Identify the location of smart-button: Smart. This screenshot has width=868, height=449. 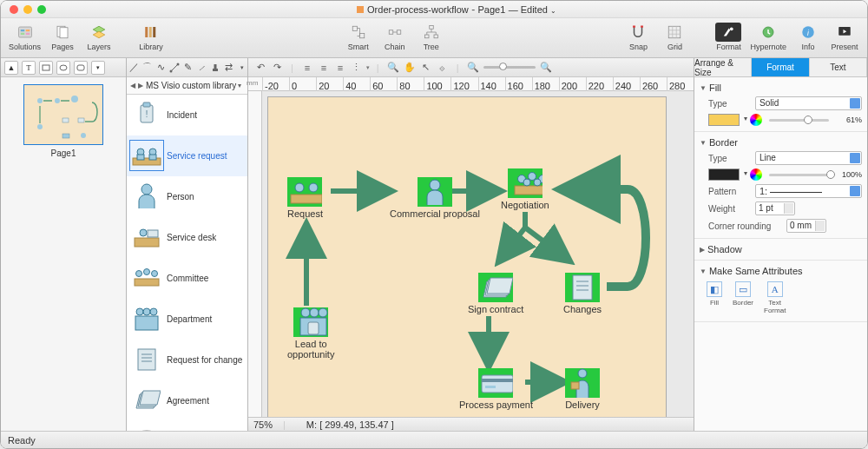
(358, 36).